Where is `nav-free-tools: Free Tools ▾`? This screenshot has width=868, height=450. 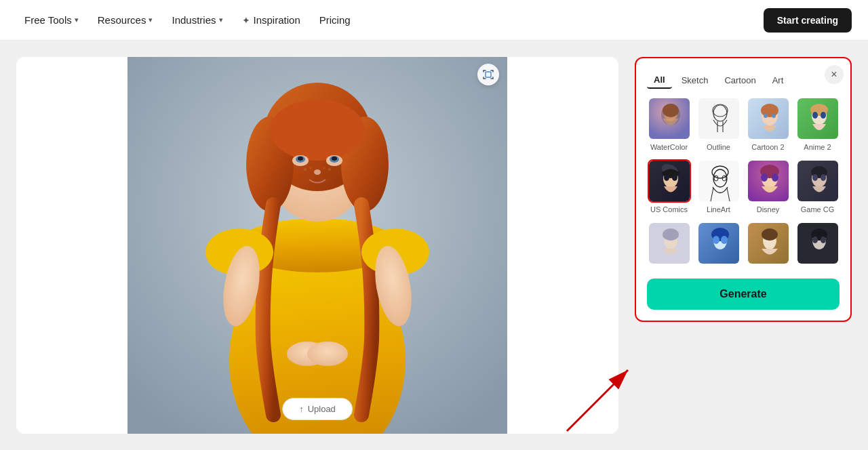
nav-free-tools: Free Tools ▾ is located at coordinates (52, 20).